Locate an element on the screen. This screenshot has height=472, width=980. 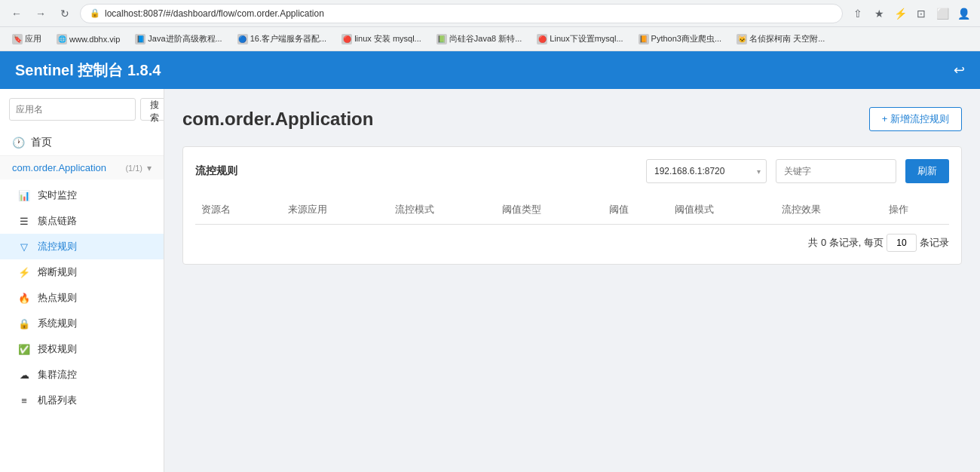
main-header: com.order.Application + 新增流控规则 is located at coordinates (572, 119).